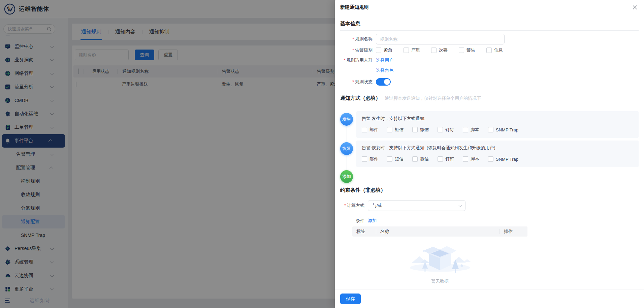 Image resolution: width=644 pixels, height=308 pixels. Describe the element at coordinates (489, 50) in the screenshot. I see `alert-level-row: *告警级别 紧急 严重 次要 警告 信息` at that location.